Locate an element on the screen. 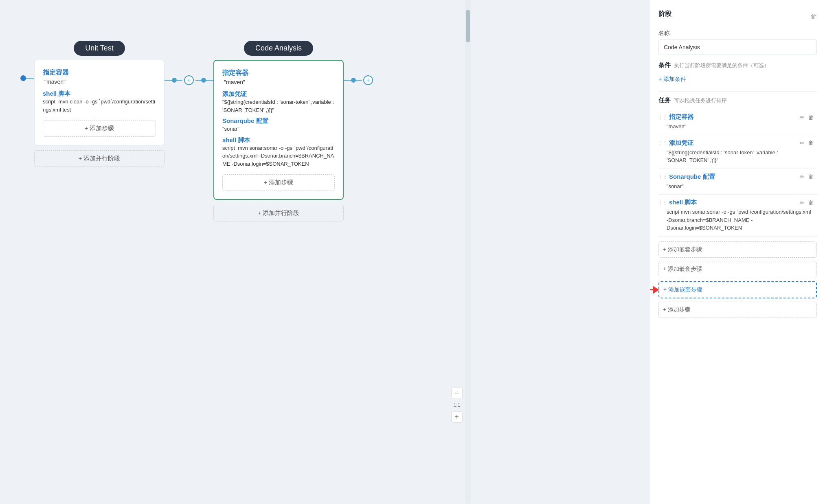 This screenshot has width=825, height=504. ca-add-step: + 添加步骤 is located at coordinates (279, 182).